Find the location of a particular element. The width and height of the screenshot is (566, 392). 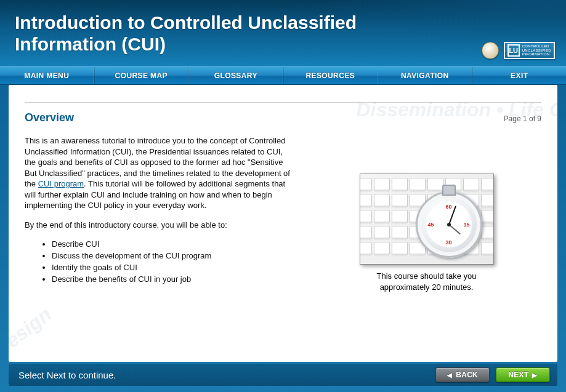

cui-badge-initials: LU is located at coordinates (514, 50).